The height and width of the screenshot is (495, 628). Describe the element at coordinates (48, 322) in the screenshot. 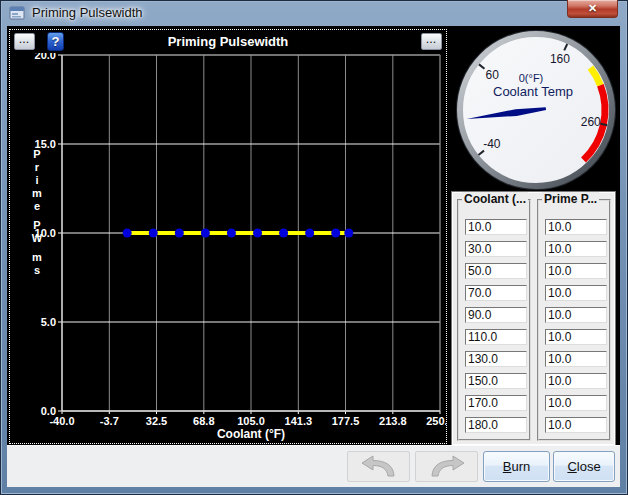

I see `svg-text: 5.0` at that location.